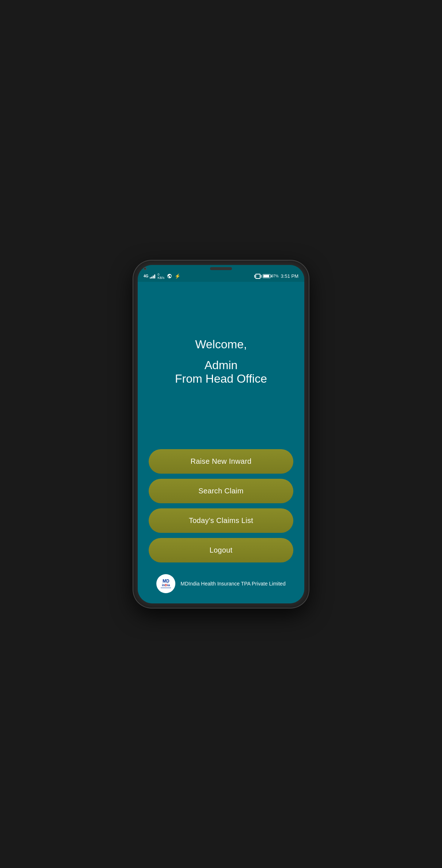 The image size is (442, 868). What do you see at coordinates (233, 584) in the screenshot?
I see `company-name-label: MDIndia Health Insurance TPA Private Lim…` at bounding box center [233, 584].